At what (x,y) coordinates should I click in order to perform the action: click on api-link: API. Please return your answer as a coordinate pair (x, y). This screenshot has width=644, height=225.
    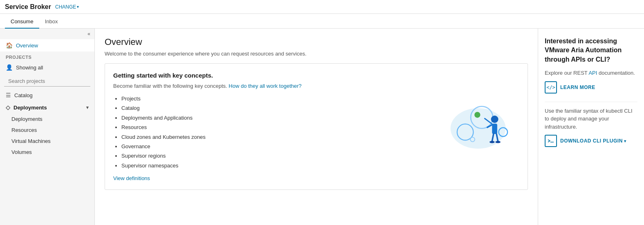
    Looking at the image, I should click on (593, 73).